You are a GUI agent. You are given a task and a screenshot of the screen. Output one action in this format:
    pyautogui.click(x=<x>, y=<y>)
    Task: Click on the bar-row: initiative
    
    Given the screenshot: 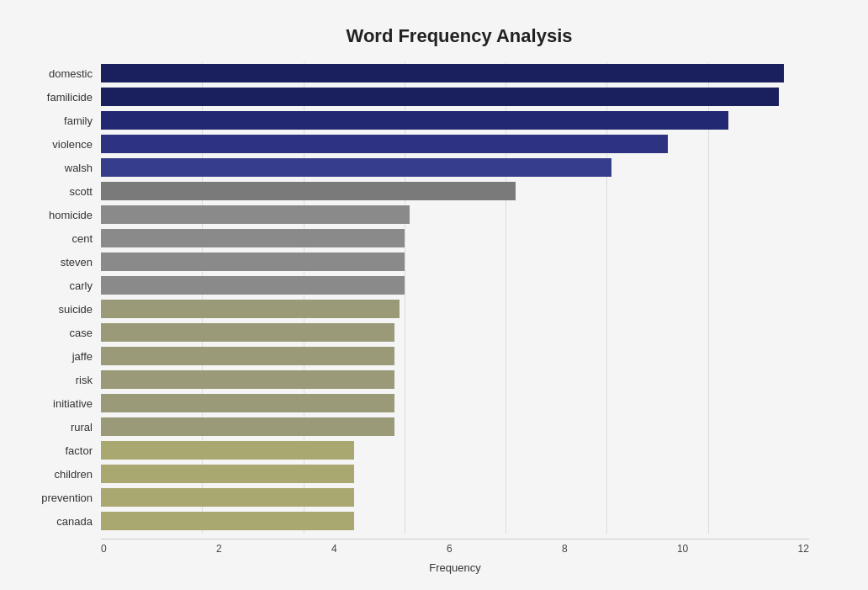 What is the action you would take?
    pyautogui.click(x=455, y=403)
    